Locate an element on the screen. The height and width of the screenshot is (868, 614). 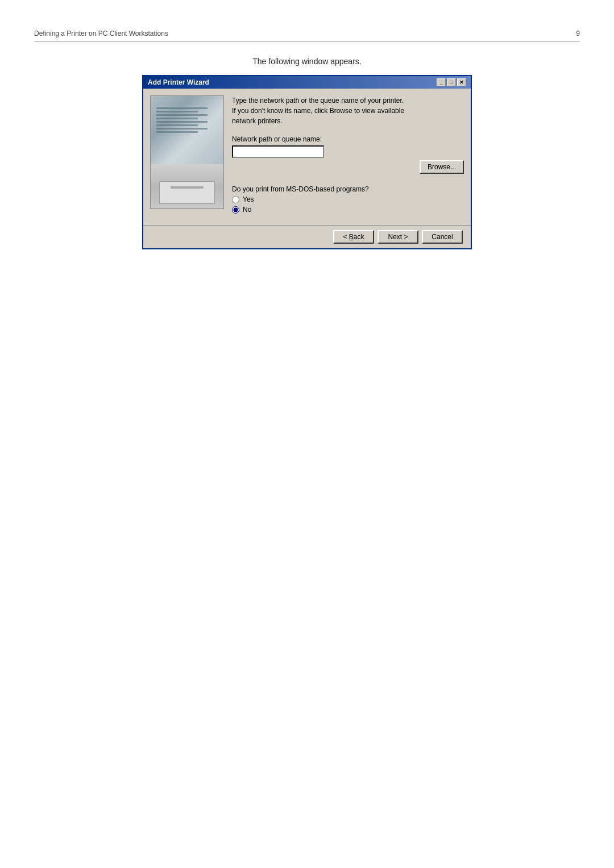
radio-no-label: No is located at coordinates (348, 210).